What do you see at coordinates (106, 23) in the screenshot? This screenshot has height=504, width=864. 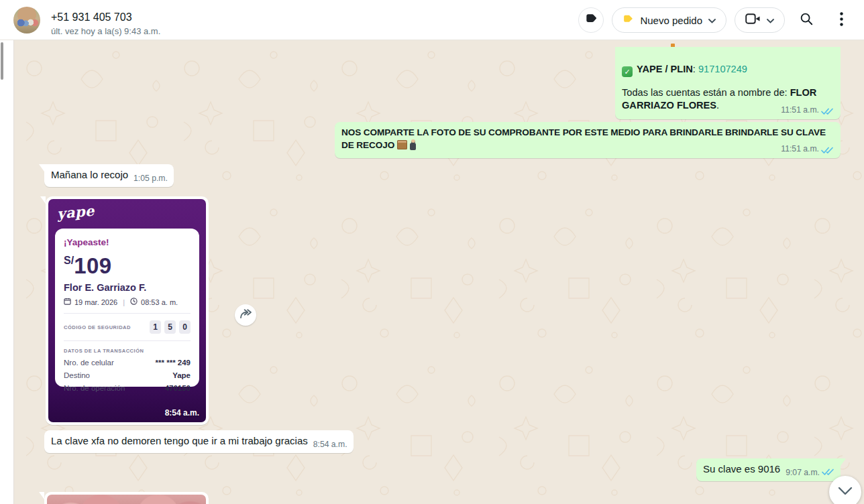 I see `contact-info: +51 931 405 703 últ. vez hoy a la(s) 9:4…` at bounding box center [106, 23].